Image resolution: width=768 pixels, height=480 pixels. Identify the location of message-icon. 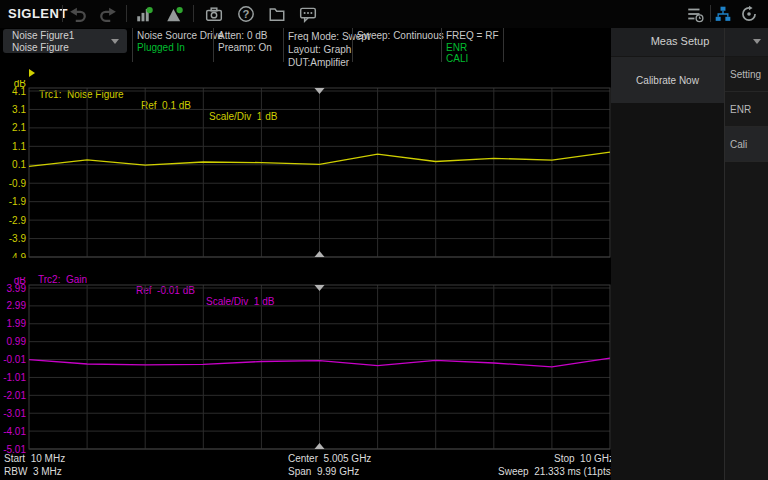
(308, 14).